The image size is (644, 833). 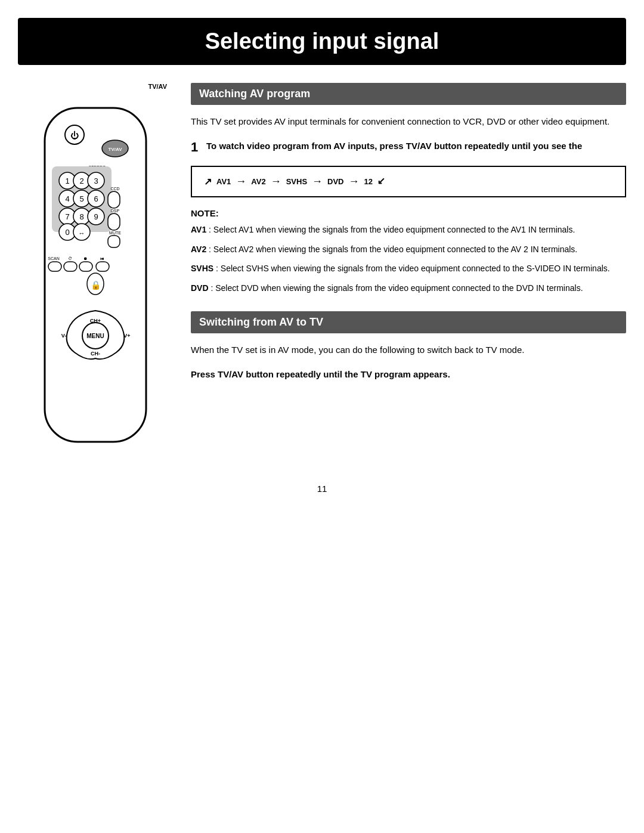 What do you see at coordinates (241, 181) in the screenshot?
I see `arrow1: →` at bounding box center [241, 181].